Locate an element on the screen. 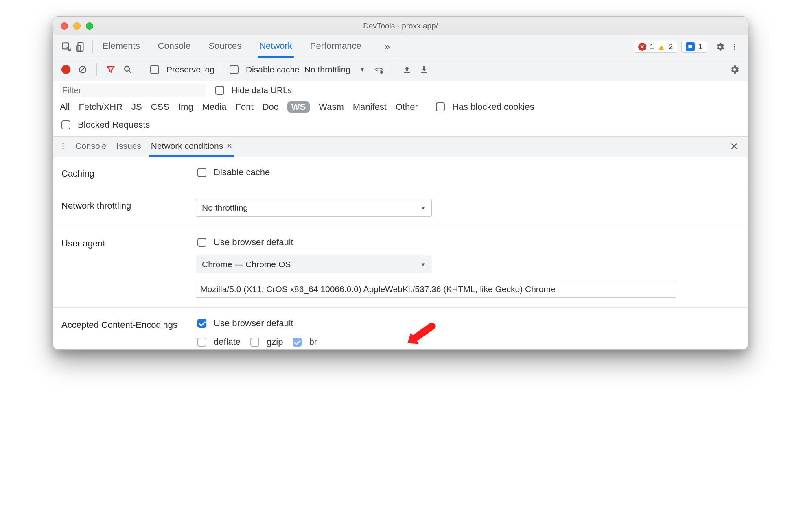  ua-use-default-toggle: Use browser default is located at coordinates (468, 242).